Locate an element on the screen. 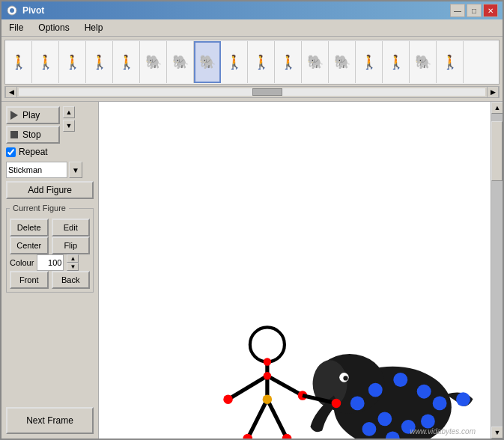  close-button: ✕ is located at coordinates (491, 10).